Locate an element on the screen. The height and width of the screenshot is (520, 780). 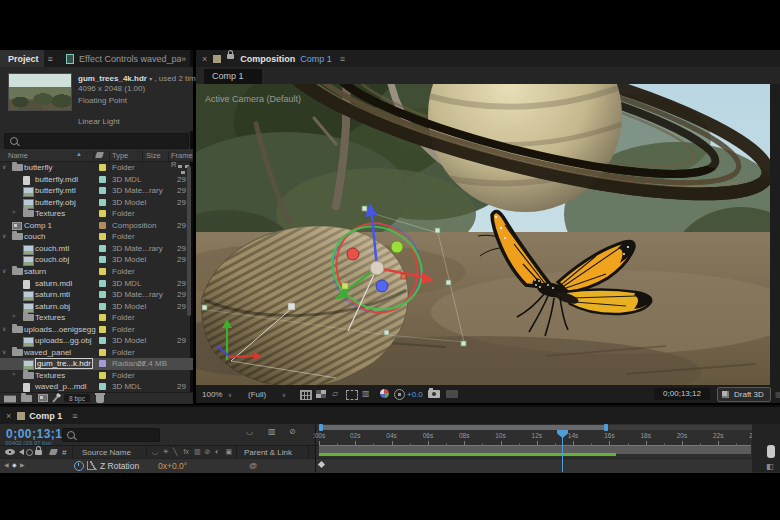
property-track-lane is located at coordinates (534, 466).